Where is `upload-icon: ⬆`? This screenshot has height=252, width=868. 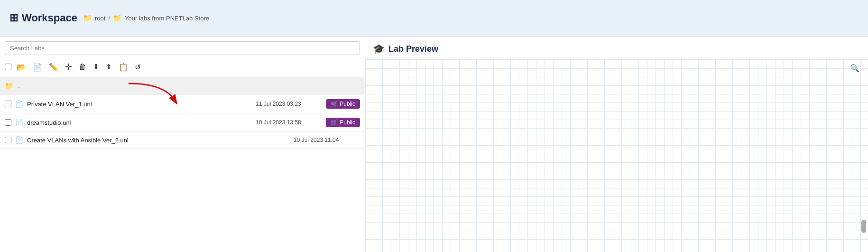
upload-icon: ⬆ is located at coordinates (109, 67).